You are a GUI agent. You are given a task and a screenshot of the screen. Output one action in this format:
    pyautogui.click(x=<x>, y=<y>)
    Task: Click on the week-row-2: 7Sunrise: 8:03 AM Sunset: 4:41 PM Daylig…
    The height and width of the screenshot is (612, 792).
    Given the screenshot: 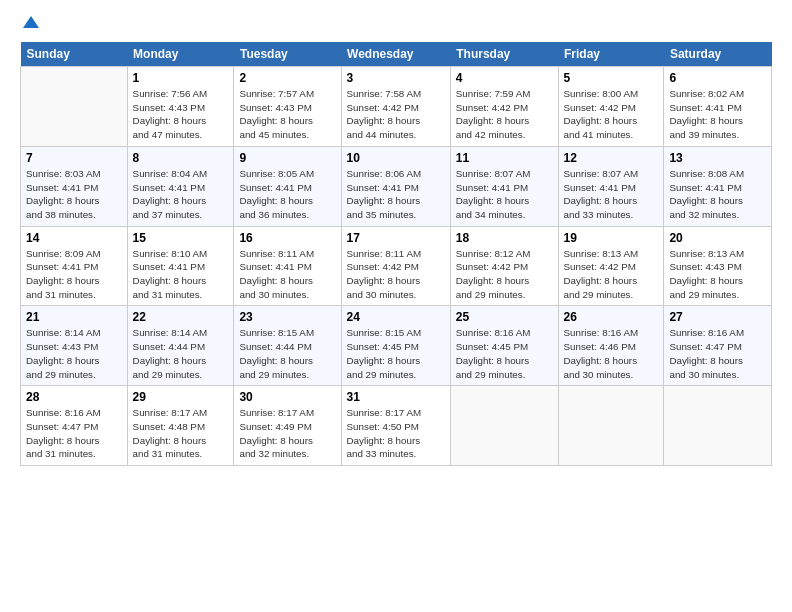 What is the action you would take?
    pyautogui.click(x=396, y=186)
    